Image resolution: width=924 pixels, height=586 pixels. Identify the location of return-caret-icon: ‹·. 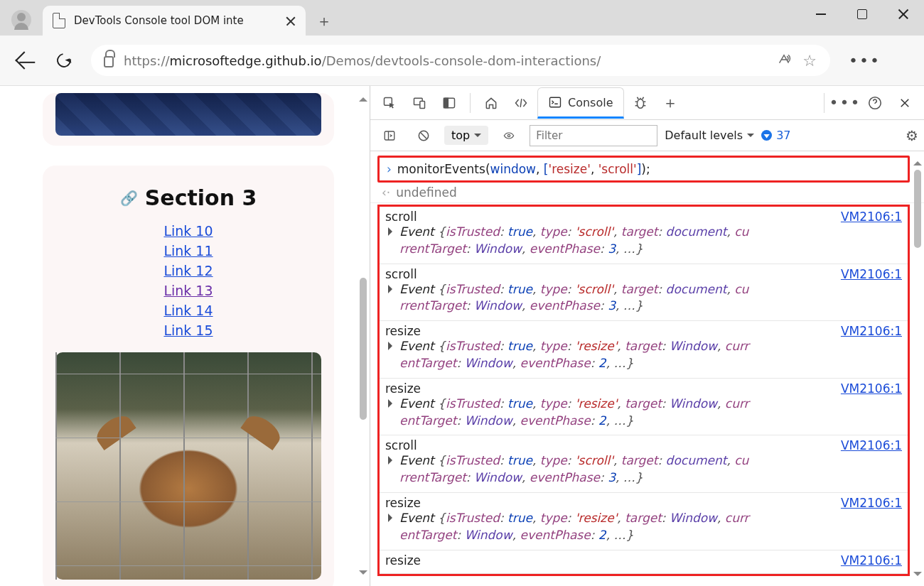
(386, 192).